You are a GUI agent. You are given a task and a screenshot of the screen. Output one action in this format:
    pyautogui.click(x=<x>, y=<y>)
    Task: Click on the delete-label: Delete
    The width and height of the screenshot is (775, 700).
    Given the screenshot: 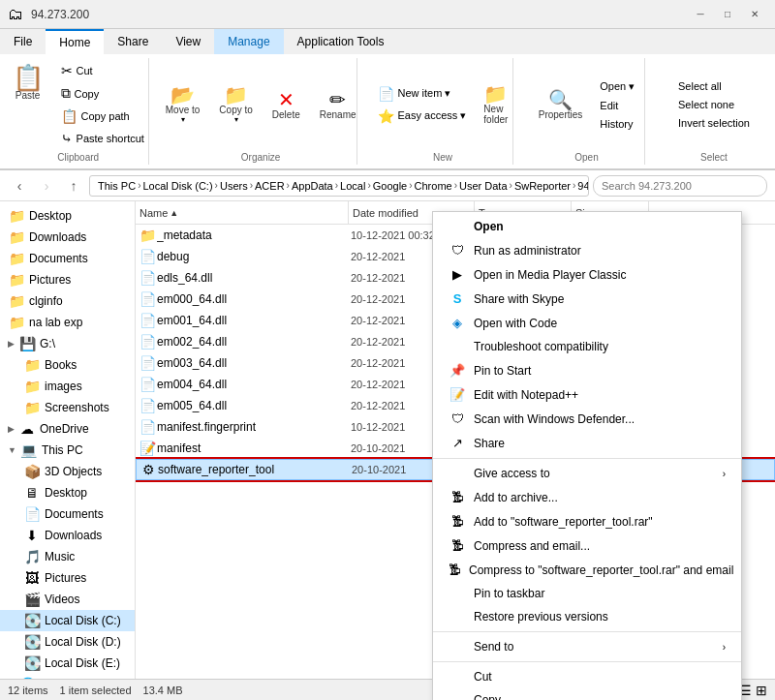 What is the action you would take?
    pyautogui.click(x=287, y=114)
    